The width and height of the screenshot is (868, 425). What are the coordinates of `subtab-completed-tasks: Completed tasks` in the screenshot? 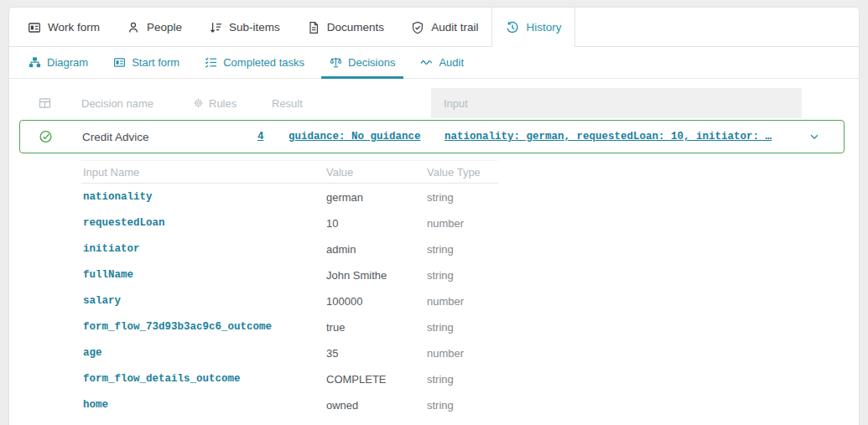 It's located at (255, 62).